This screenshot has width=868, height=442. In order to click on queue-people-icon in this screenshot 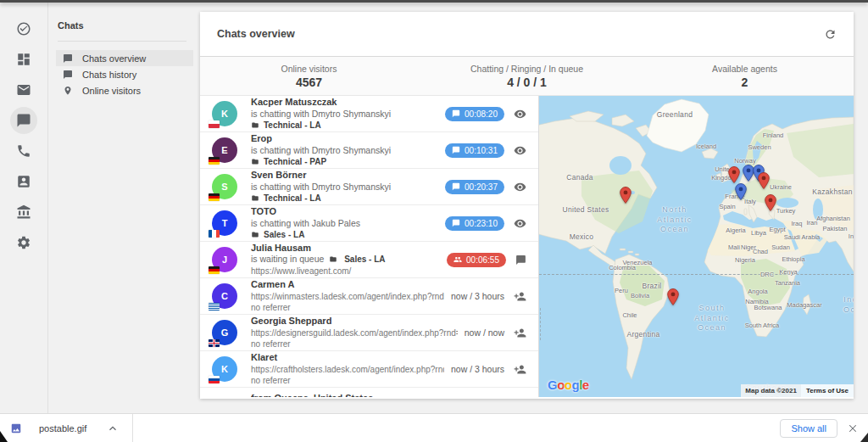, I will do `click(458, 260)`.